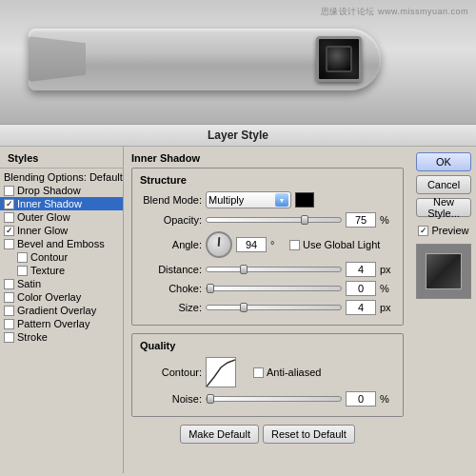  Describe the element at coordinates (171, 245) in the screenshot. I see `angle-label: Angle:` at that location.